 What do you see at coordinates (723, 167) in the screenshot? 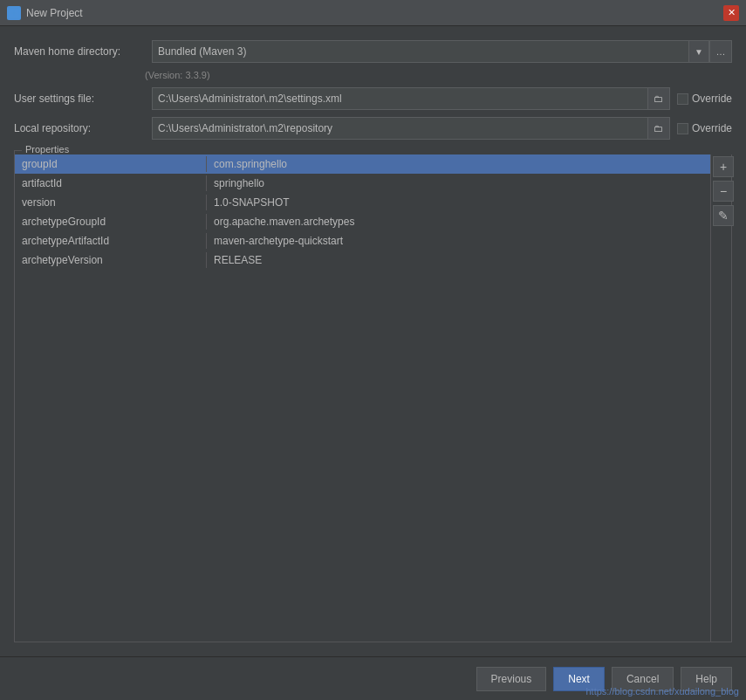
I see `add-property-button: +` at bounding box center [723, 167].